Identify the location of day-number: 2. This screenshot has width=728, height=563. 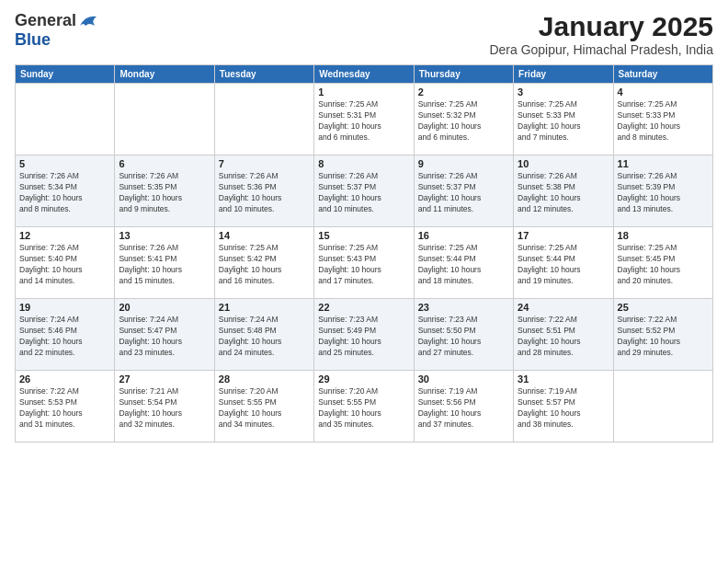
(463, 92).